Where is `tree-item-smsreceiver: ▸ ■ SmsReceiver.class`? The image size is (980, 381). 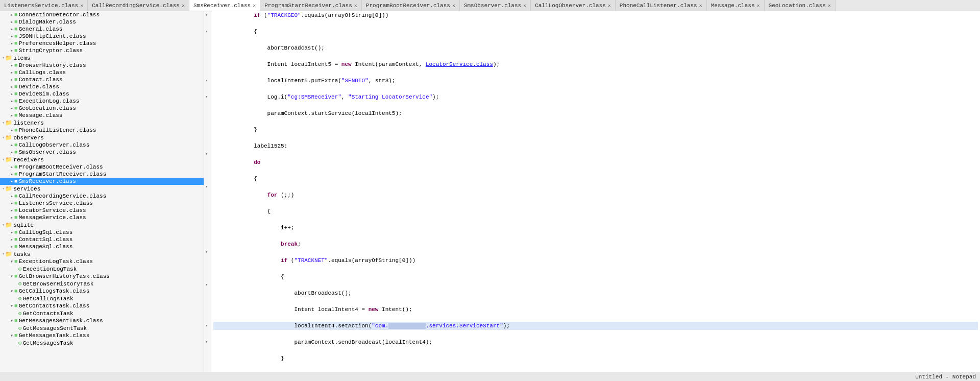
tree-item-smsreceiver: ▸ ■ SmsReceiver.class is located at coordinates (102, 181).